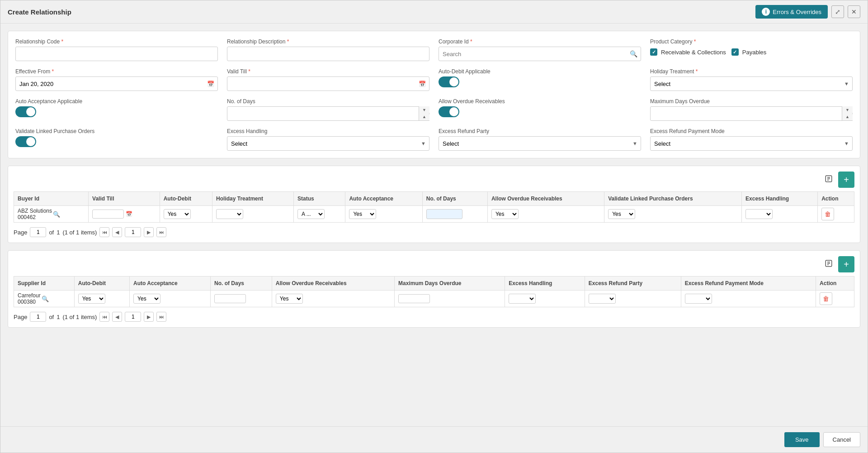  I want to click on max-days-overdue-label: Maximum Days Overdue, so click(751, 101).